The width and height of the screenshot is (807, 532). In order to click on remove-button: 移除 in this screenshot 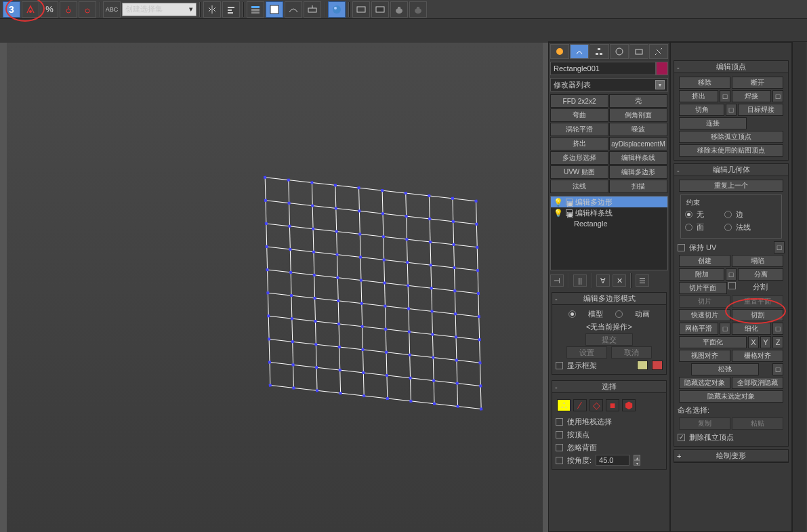, I will do `click(705, 83)`.